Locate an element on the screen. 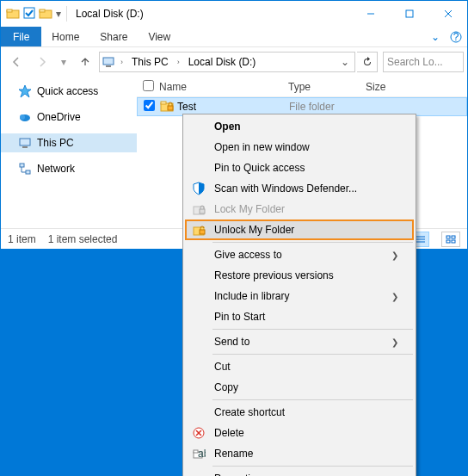  window-title: Local Disk (D:) is located at coordinates (212, 14).